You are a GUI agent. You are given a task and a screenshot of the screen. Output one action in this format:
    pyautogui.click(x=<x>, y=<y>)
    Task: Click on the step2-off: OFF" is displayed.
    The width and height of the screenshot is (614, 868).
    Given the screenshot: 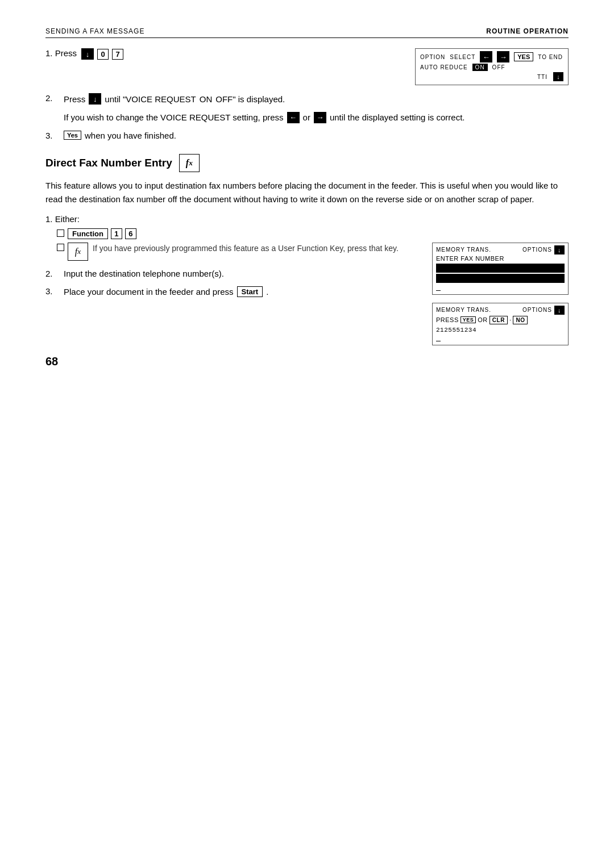 What is the action you would take?
    pyautogui.click(x=250, y=99)
    